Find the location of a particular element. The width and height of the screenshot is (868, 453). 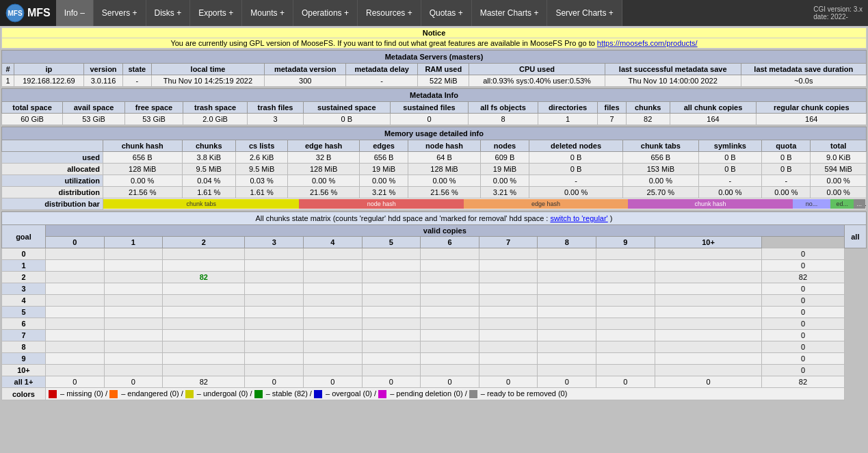

goal-row-7: 7 0 is located at coordinates (434, 335).